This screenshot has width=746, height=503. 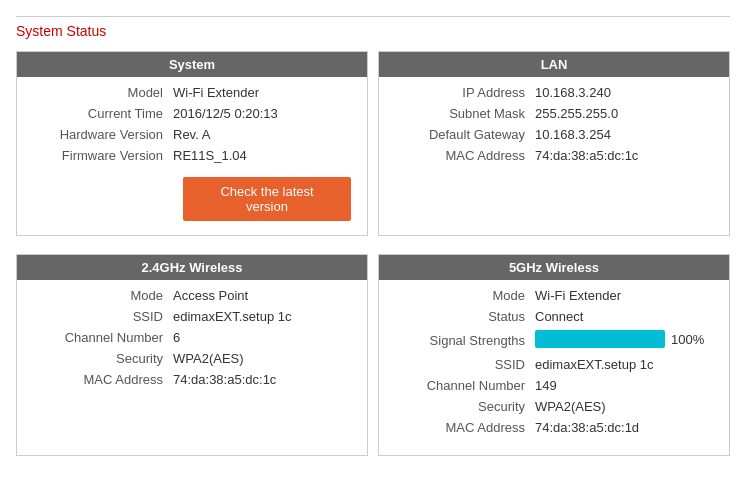 I want to click on w24-security-row: Security WPA2(AES), so click(x=192, y=358).